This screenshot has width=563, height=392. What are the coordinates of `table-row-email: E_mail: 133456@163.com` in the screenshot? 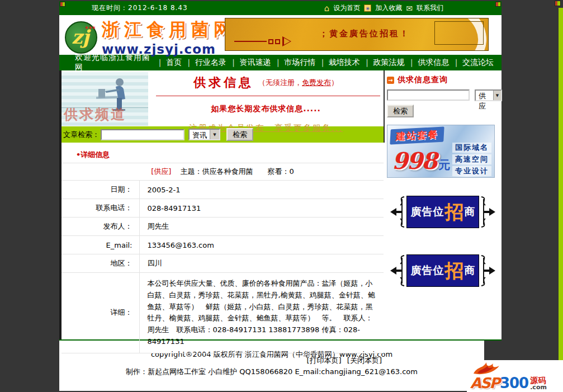 It's located at (223, 245).